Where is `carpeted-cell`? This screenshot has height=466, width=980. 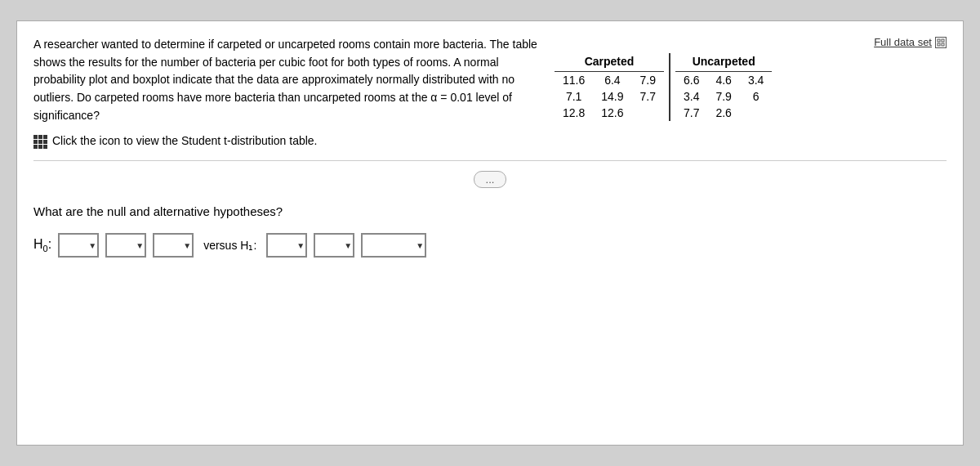
carpeted-cell is located at coordinates (648, 113).